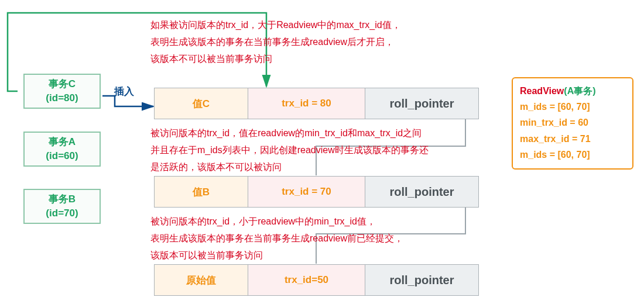 The height and width of the screenshot is (304, 644). What do you see at coordinates (289, 150) in the screenshot?
I see `note-2: 被访问版本的trx_id，值在readview的min_trx_id和max_t…` at bounding box center [289, 150].